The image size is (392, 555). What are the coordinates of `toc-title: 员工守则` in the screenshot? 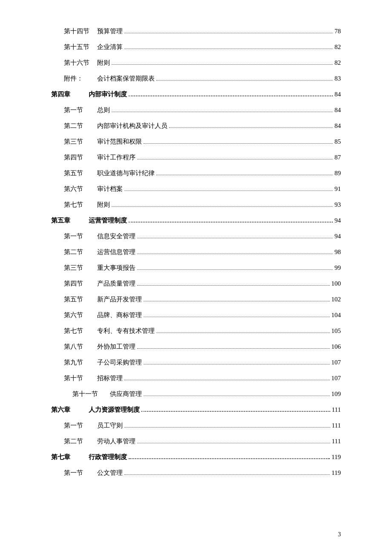 It's located at (110, 425).